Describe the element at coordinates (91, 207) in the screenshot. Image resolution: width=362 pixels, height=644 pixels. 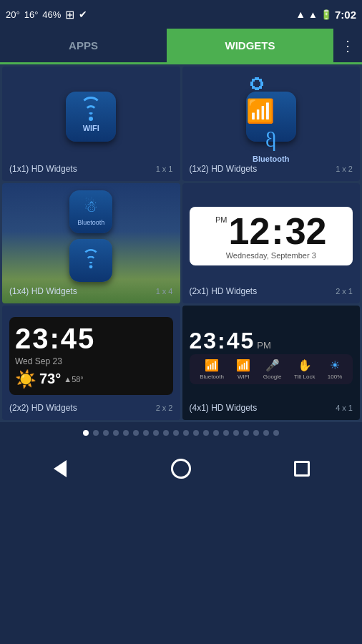
I see `bt-char: ☃` at that location.